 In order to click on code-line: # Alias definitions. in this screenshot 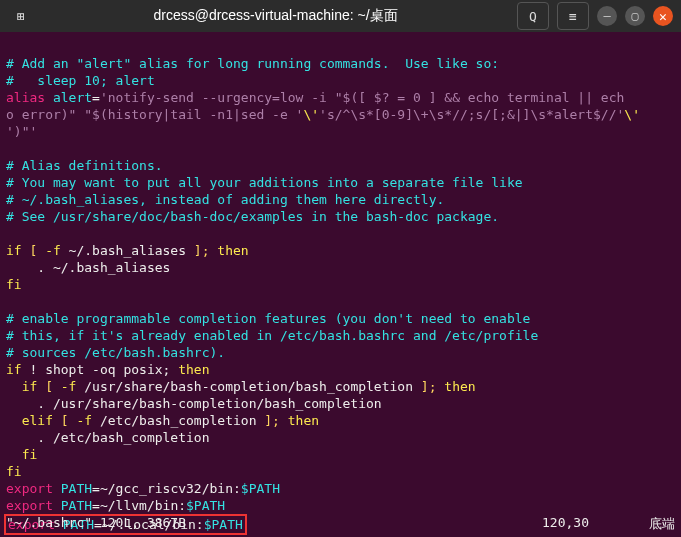, I will do `click(84, 166)`.